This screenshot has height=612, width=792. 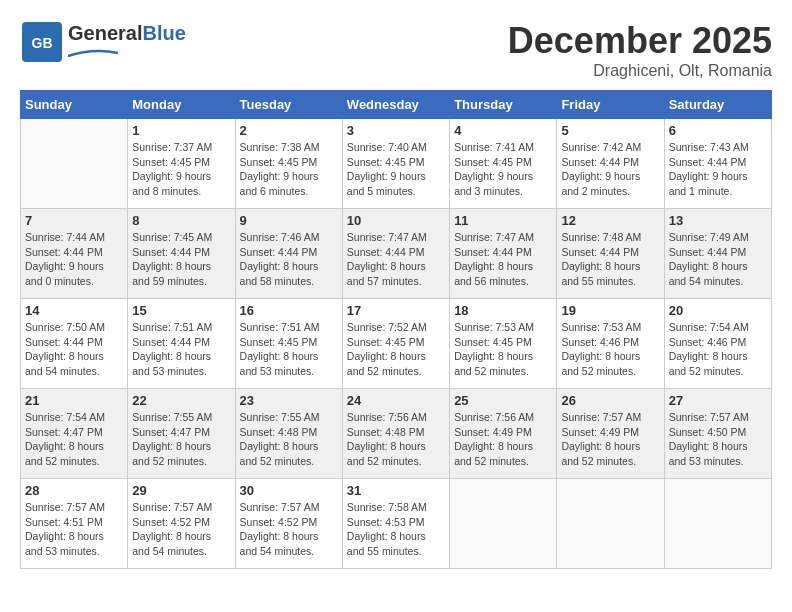 I want to click on day-number: 12, so click(x=610, y=220).